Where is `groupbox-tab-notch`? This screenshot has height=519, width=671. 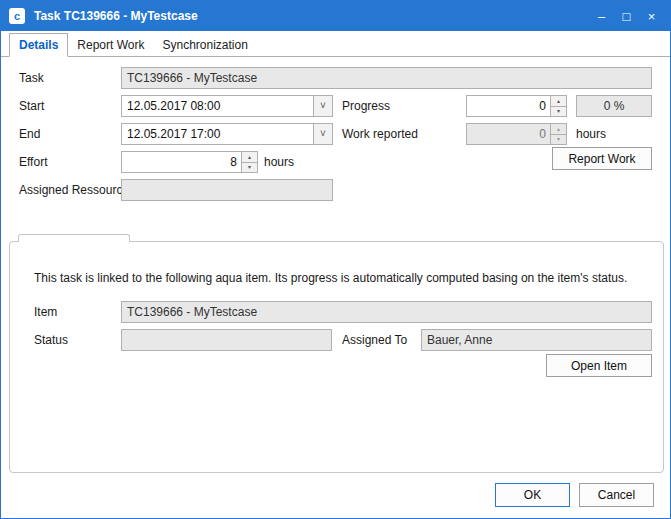 groupbox-tab-notch is located at coordinates (74, 238).